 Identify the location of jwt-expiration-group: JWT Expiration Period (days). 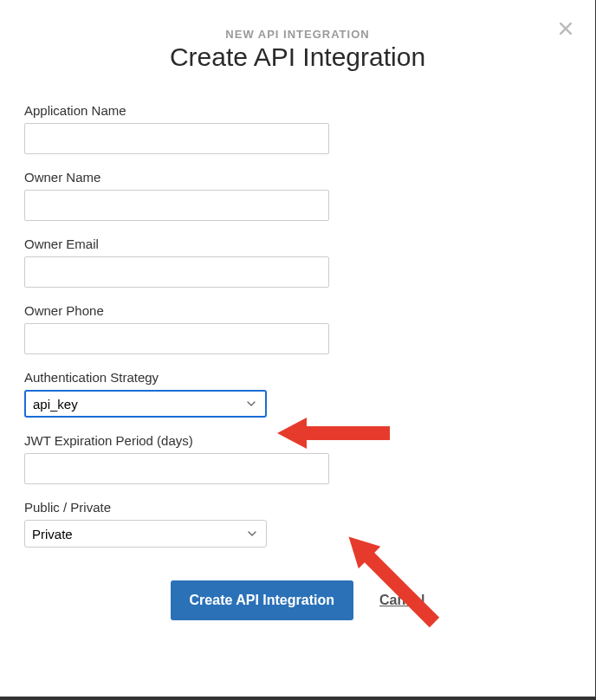
(298, 459).